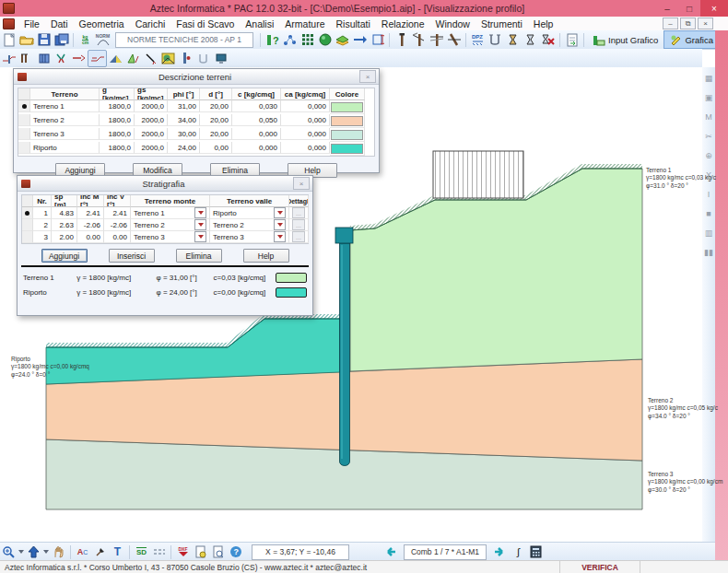 Image resolution: width=728 pixels, height=573 pixels. I want to click on image-tool-icon: ▥, so click(709, 233).